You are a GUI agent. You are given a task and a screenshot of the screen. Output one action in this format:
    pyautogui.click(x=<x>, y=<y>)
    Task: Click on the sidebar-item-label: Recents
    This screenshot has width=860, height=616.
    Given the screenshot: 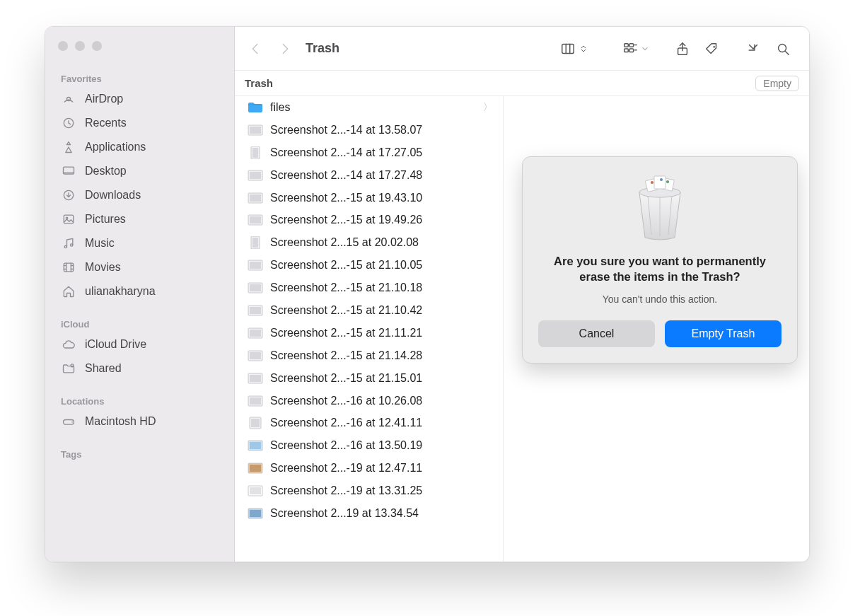 What is the action you would take?
    pyautogui.click(x=106, y=123)
    